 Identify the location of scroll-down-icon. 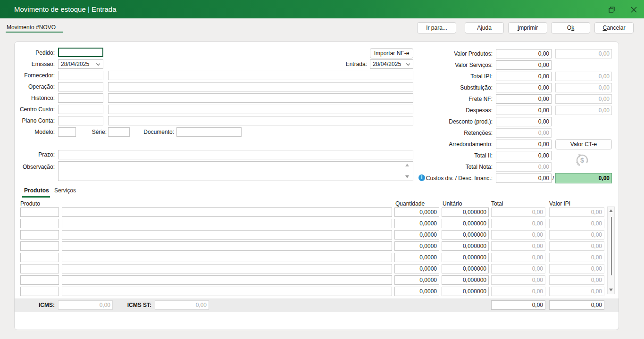
(407, 177).